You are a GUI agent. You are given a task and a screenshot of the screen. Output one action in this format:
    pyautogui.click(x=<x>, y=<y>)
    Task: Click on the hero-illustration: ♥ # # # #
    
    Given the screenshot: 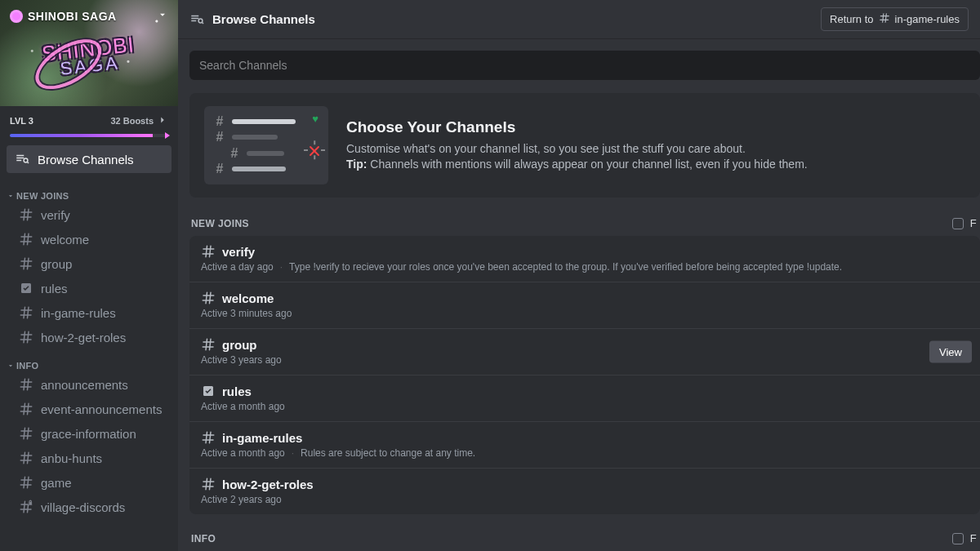 What is the action you would take?
    pyautogui.click(x=266, y=145)
    